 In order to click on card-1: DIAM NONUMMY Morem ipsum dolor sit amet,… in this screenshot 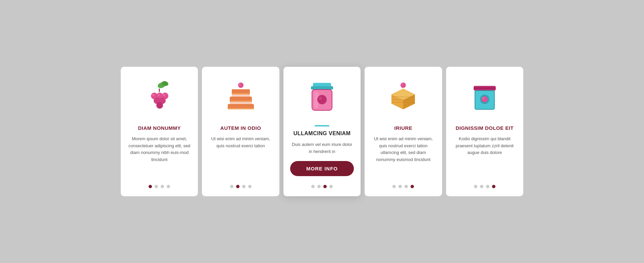, I will do `click(159, 132)`.